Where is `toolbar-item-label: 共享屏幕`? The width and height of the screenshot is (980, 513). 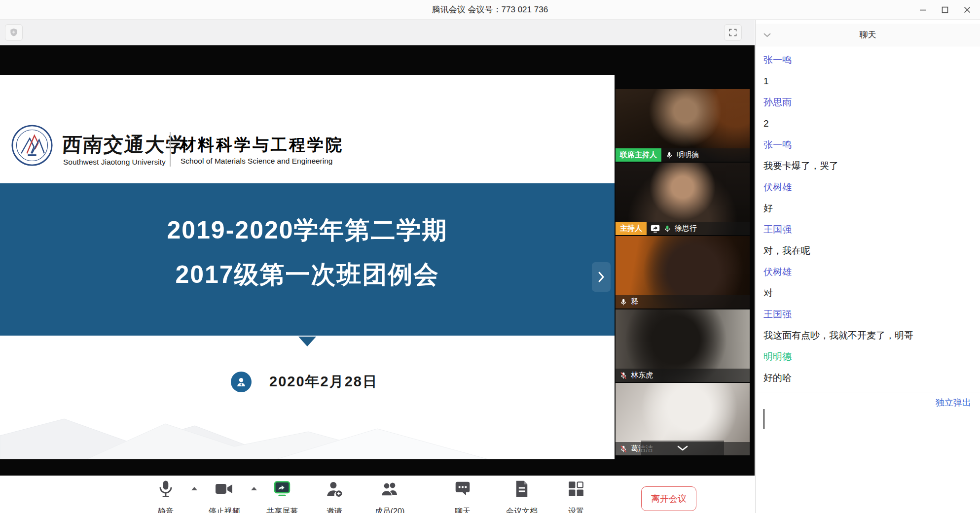 toolbar-item-label: 共享屏幕 is located at coordinates (282, 510).